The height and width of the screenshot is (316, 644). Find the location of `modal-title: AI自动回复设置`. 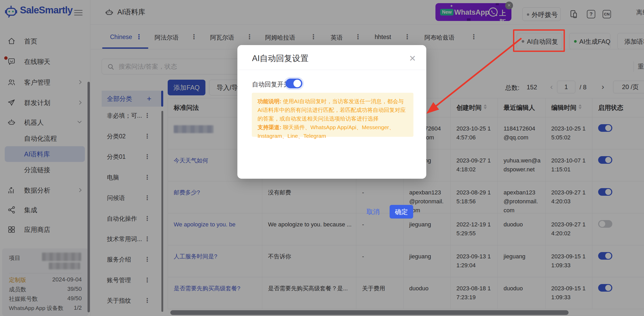

modal-title: AI自动回复设置 is located at coordinates (280, 58).